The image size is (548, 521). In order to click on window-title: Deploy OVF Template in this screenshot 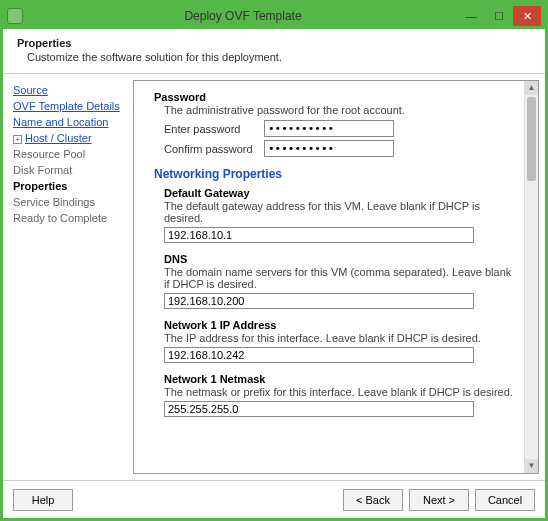, I will do `click(243, 16)`.